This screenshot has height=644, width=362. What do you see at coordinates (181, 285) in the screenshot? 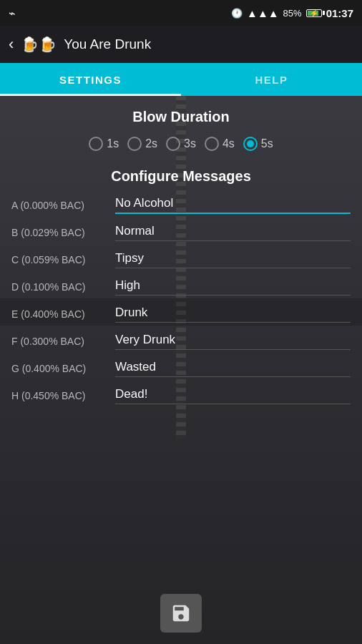
I see `msg-row-d: D (0.100% BAC)` at bounding box center [181, 285].